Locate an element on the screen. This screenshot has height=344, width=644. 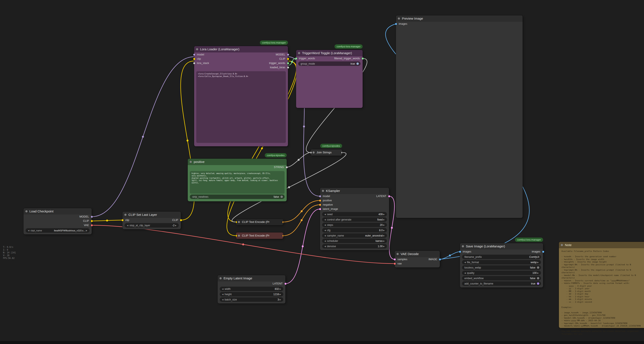
output-pin-string is located at coordinates (287, 167).